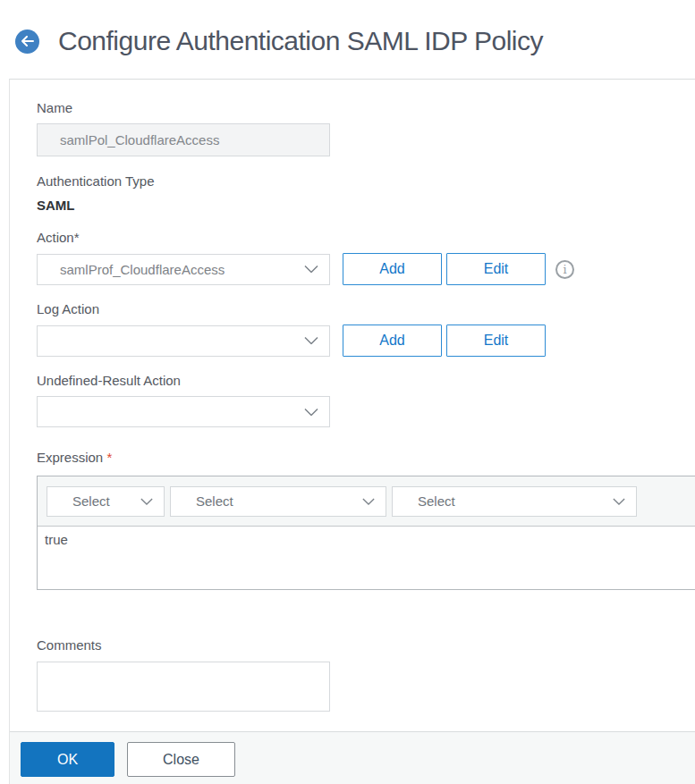 This screenshot has width=695, height=784. I want to click on action-edit-button: Edit, so click(496, 269).